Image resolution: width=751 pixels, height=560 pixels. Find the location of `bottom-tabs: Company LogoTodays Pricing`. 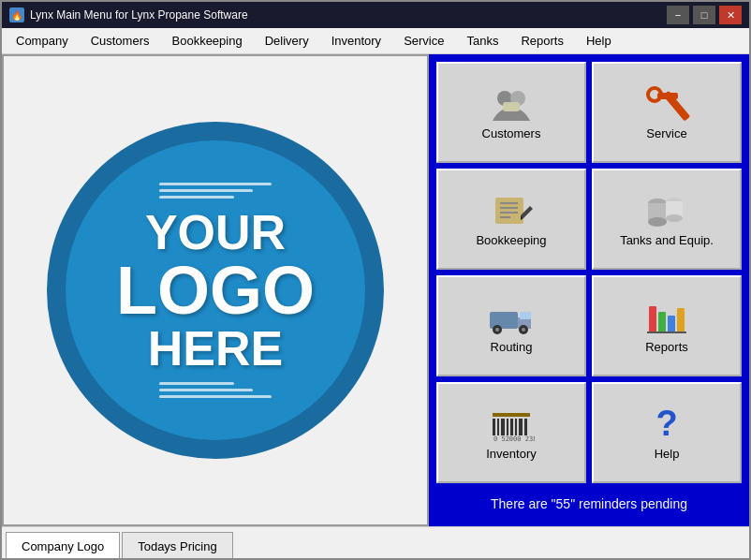

bottom-tabs: Company LogoTodays Pricing is located at coordinates (376, 543).